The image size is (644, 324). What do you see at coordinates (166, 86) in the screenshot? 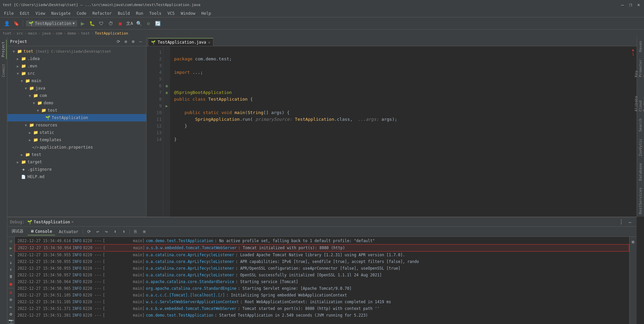
I see `gutter-run-class: ◉` at bounding box center [166, 86].